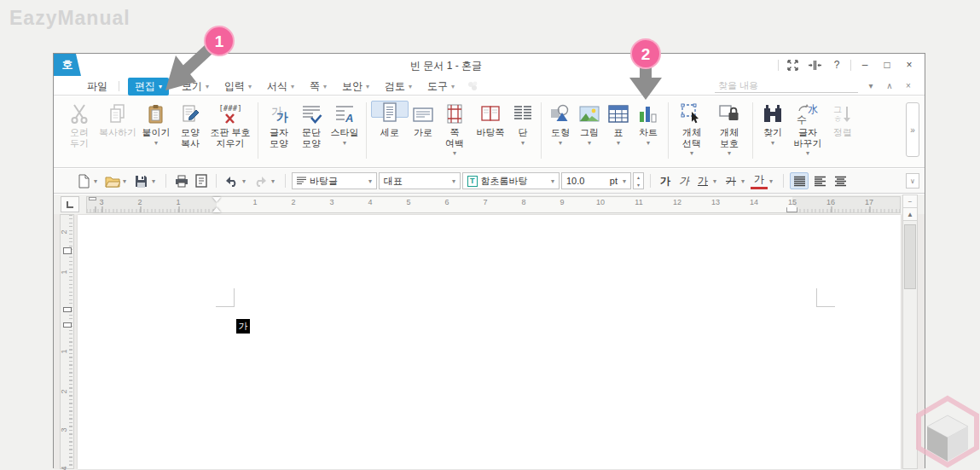  I want to click on menu-file: 파일, so click(97, 87).